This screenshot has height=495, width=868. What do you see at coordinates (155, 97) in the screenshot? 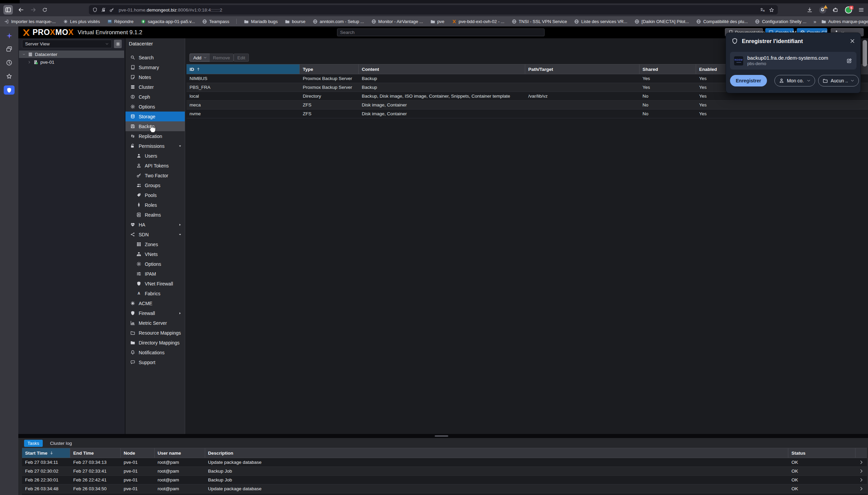
I see `menu-item-ceph: Ceph` at bounding box center [155, 97].